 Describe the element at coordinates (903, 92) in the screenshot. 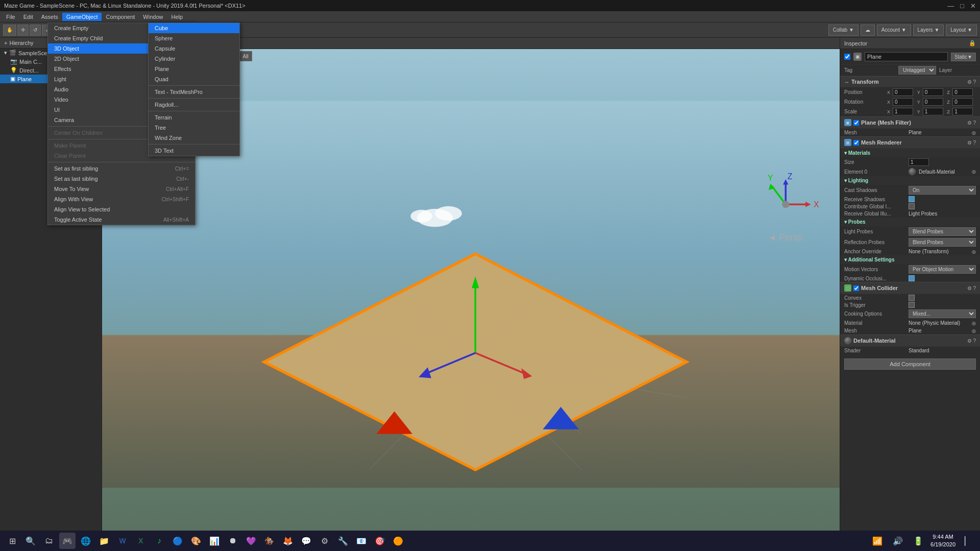

I see `pos-x-input` at that location.